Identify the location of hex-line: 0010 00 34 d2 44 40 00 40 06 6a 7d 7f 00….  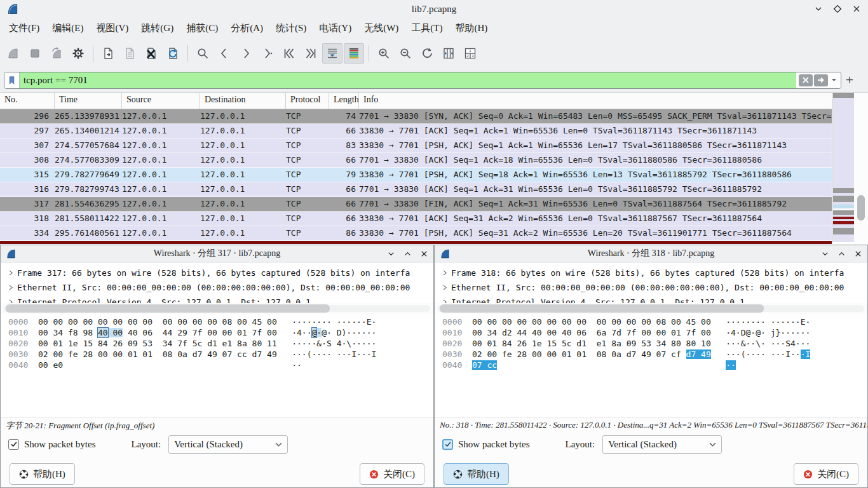
(654, 333).